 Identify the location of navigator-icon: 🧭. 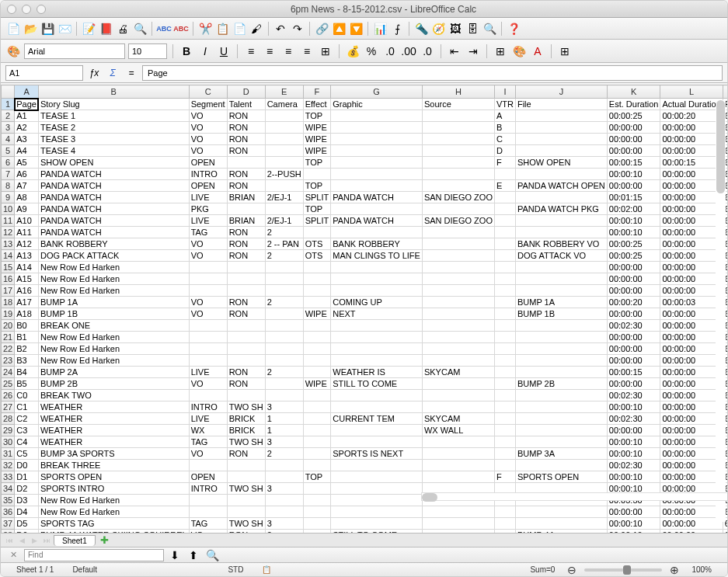
(438, 29).